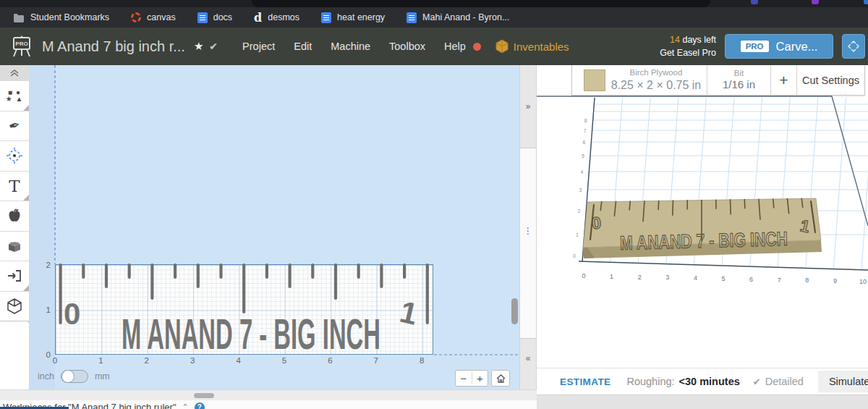 The image size is (868, 409). What do you see at coordinates (14, 277) in the screenshot?
I see `import-tool` at bounding box center [14, 277].